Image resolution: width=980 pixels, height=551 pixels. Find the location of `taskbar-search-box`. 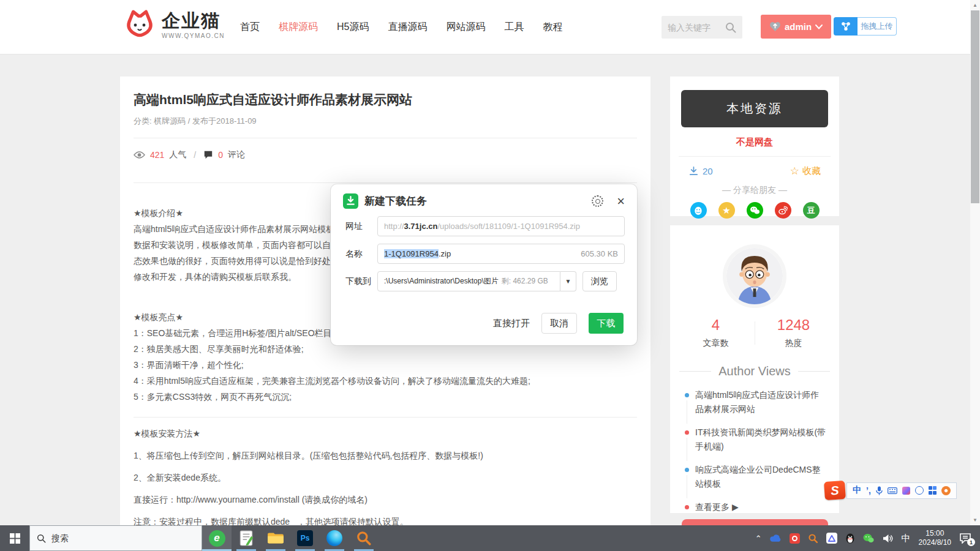

taskbar-search-box is located at coordinates (116, 538).